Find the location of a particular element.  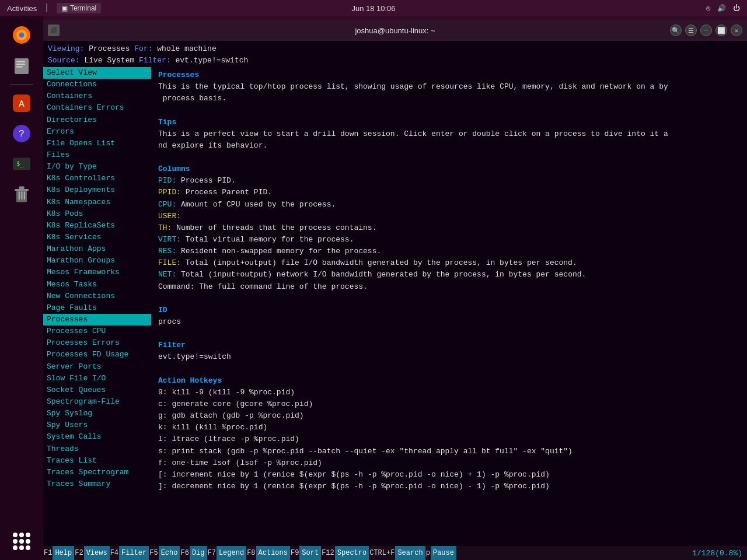

fn-f8-label: Actions is located at coordinates (273, 553).